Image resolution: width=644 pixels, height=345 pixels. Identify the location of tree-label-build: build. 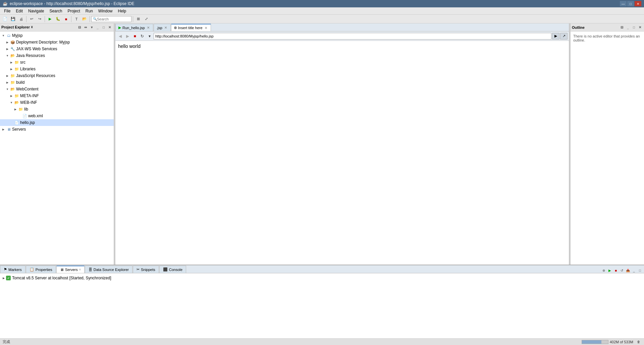
(20, 82).